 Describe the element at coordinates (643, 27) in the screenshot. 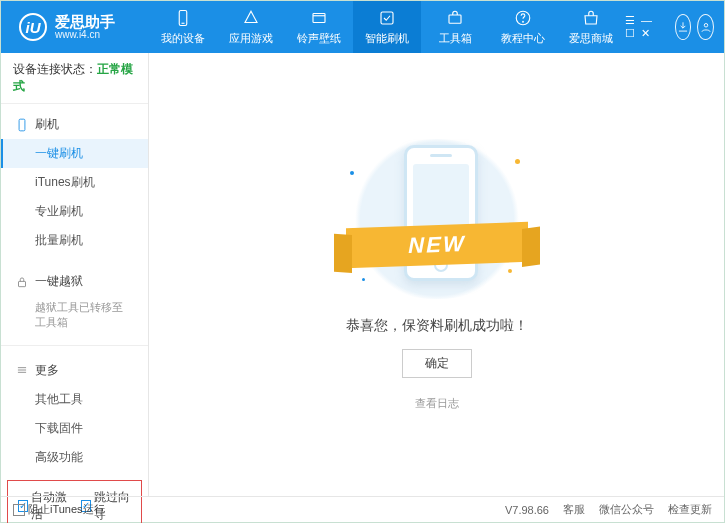

I see `window-menu-icons: ☰ — ☐ ✕` at that location.